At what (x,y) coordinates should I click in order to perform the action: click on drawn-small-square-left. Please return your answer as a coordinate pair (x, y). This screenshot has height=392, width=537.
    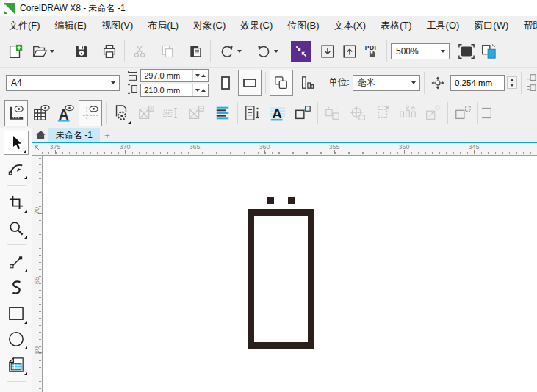
    Looking at the image, I should click on (270, 201).